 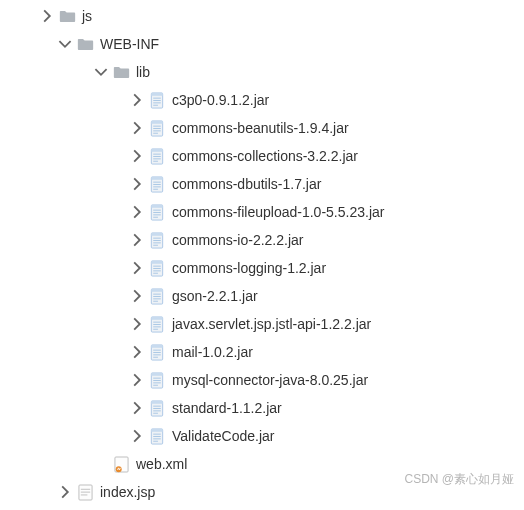 I want to click on tree-row: standard-1.1.2.jar, so click(x=262, y=408).